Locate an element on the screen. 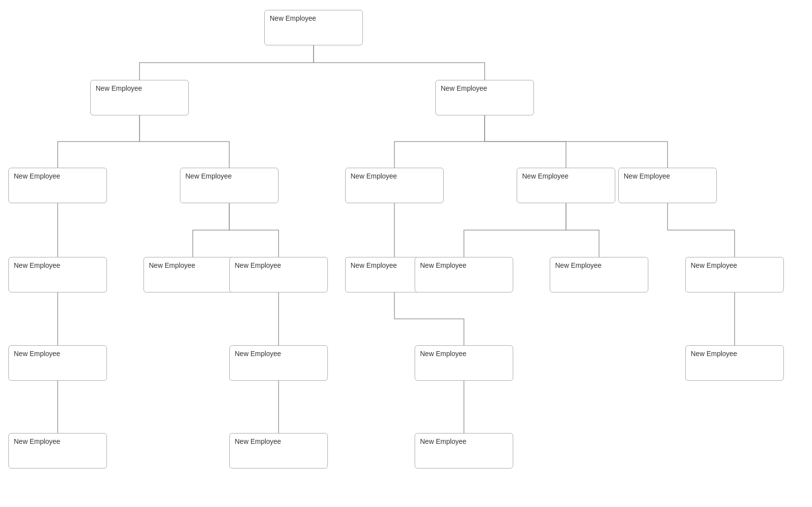 This screenshot has height=507, width=812. employee-node-l3_8: New Employee is located at coordinates (735, 275).